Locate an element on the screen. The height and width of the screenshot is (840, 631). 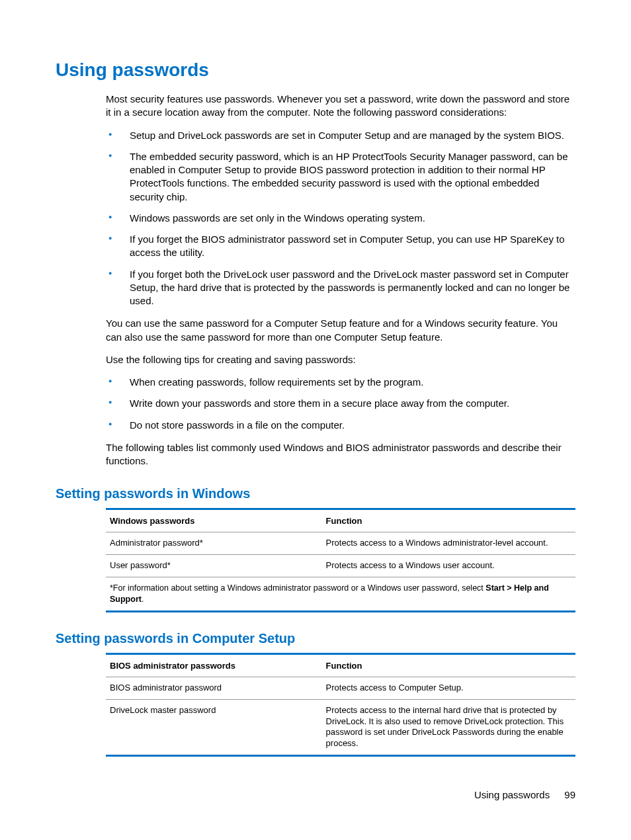
intro-paragraph: Most security features use passwords. Wh… is located at coordinates (341, 106).